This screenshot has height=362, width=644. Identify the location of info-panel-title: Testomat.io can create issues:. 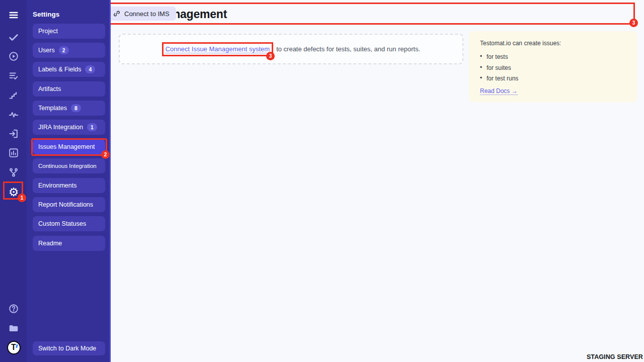
(553, 43).